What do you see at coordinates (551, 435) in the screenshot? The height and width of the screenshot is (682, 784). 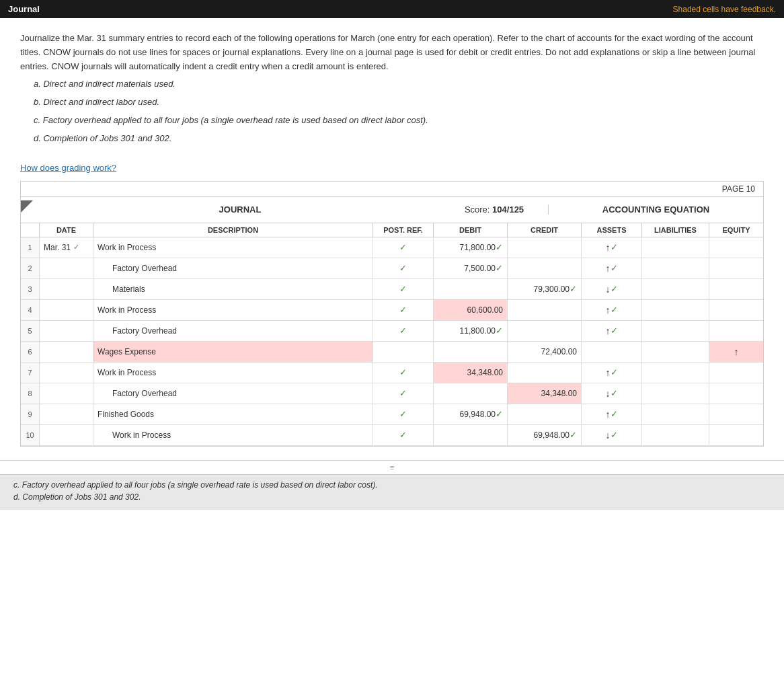 I see `credit-value: 69,948.00` at bounding box center [551, 435].